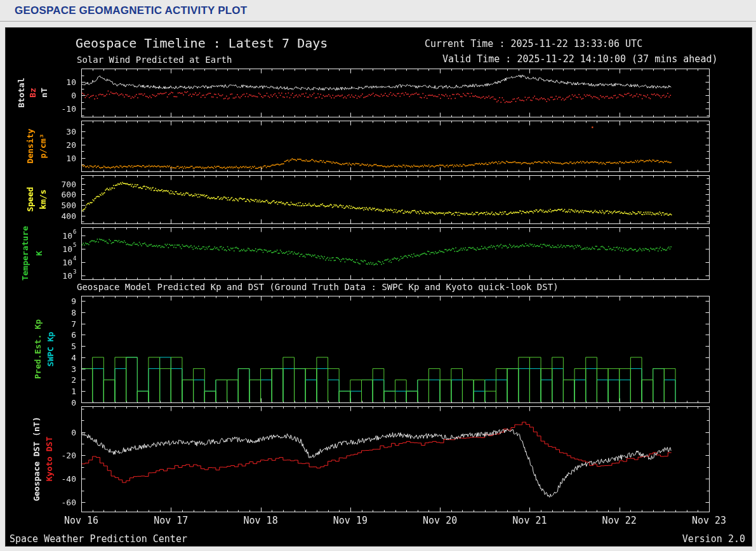 The height and width of the screenshot is (551, 756). I want to click on axis-label-speed-units: km/s, so click(43, 199).